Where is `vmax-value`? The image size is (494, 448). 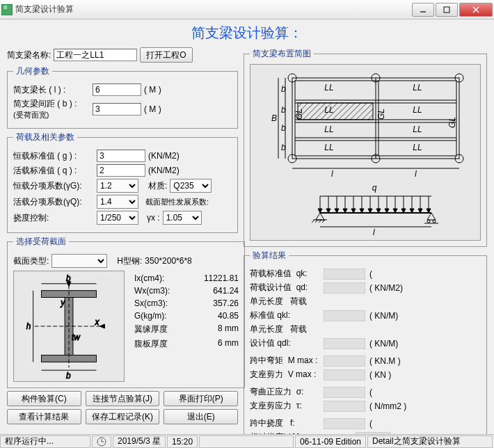 vmax-value is located at coordinates (344, 375).